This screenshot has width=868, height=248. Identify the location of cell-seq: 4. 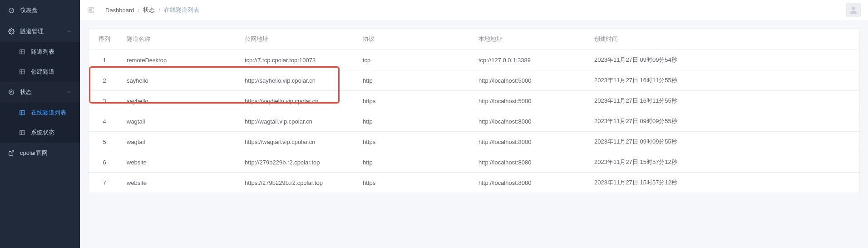
(104, 122).